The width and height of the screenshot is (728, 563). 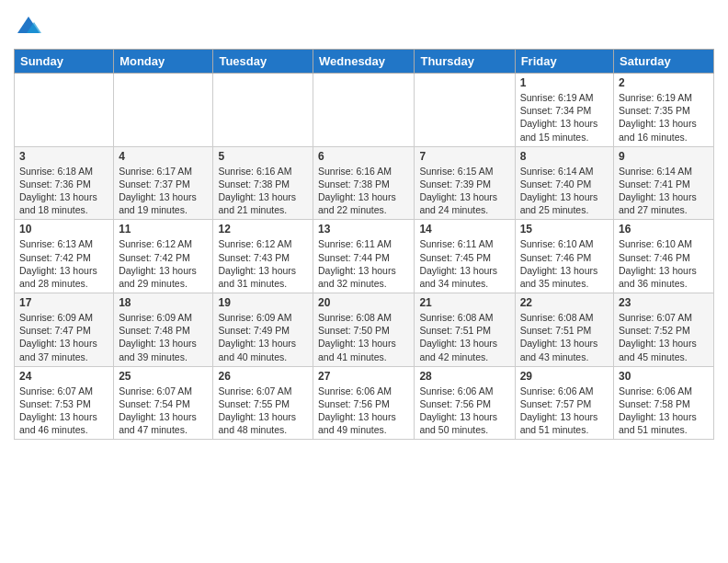 What do you see at coordinates (664, 303) in the screenshot?
I see `day-number: 23` at bounding box center [664, 303].